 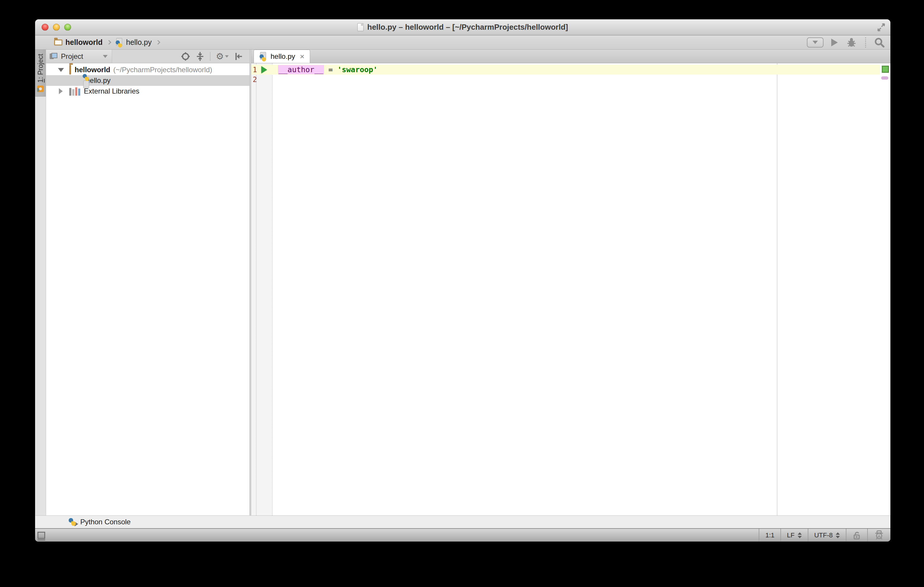 I want to click on run-toolbar, so click(x=846, y=43).